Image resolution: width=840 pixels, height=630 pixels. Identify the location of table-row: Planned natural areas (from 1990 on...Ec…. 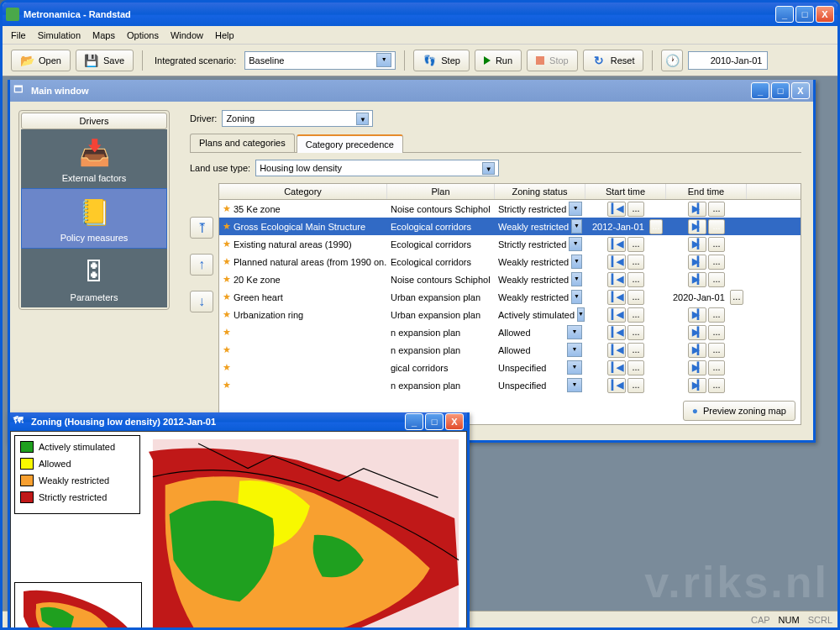
(510, 262).